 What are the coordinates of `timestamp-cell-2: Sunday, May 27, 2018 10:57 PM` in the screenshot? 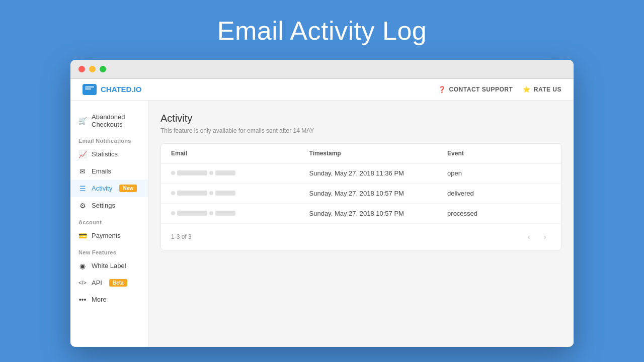 It's located at (378, 193).